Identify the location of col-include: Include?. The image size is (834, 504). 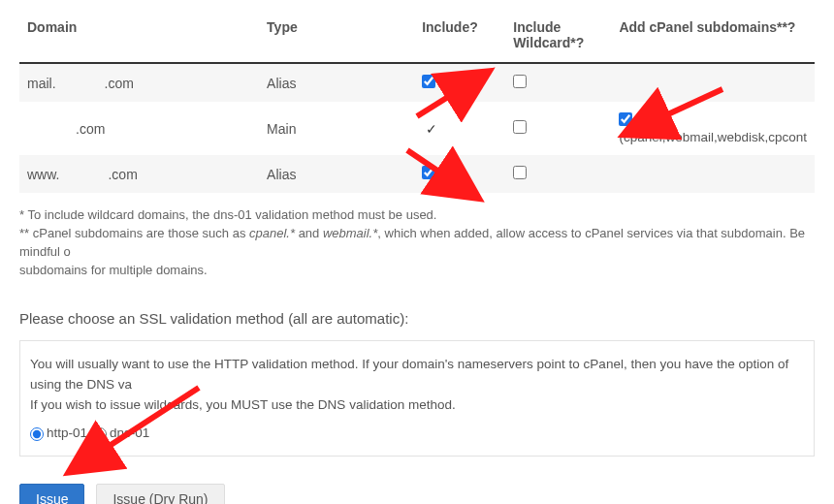
(460, 37).